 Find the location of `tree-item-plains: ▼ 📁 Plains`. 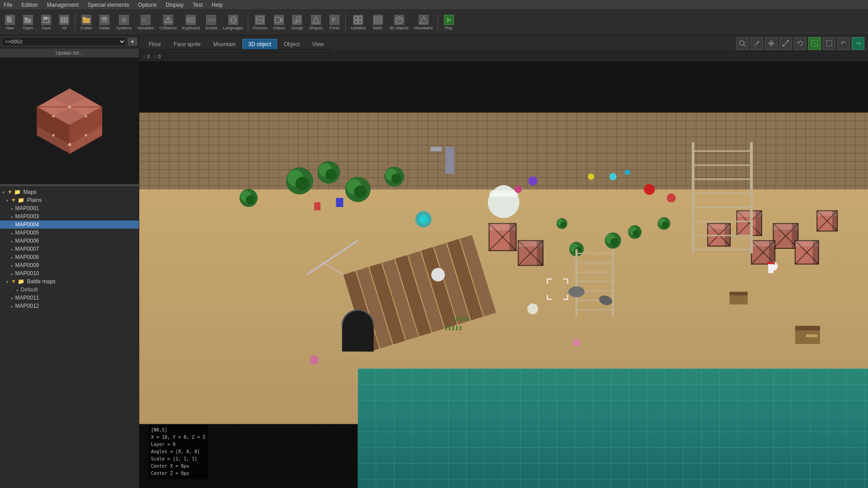

tree-item-plains: ▼ 📁 Plains is located at coordinates (70, 200).